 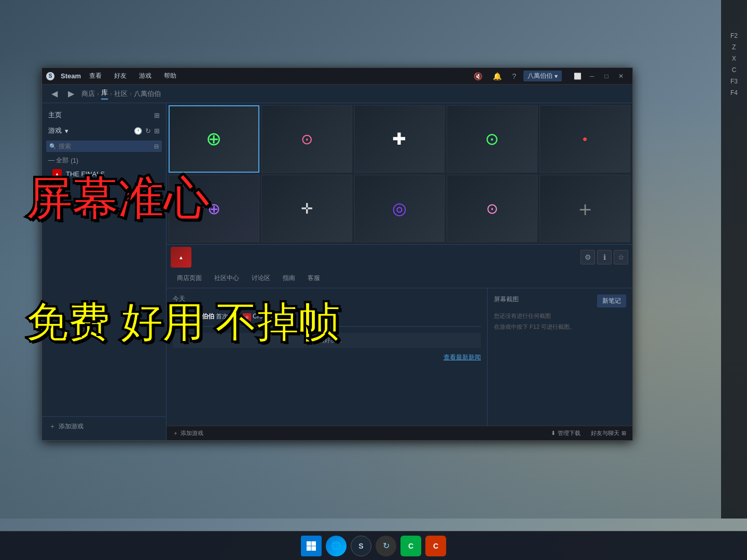 I want to click on info-button: ℹ, so click(x=604, y=257).